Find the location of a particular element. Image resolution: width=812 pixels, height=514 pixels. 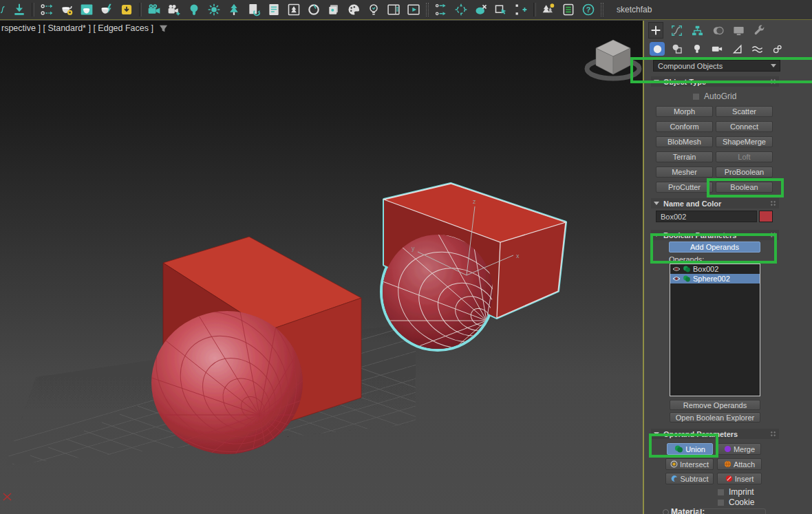

connect-button: Connect is located at coordinates (745, 127).